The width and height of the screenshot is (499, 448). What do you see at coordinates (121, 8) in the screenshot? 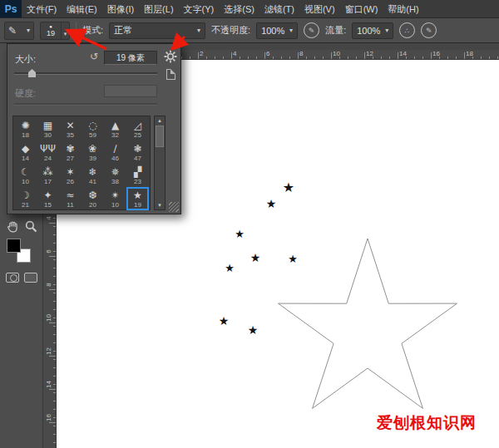
I see `menu-item: 图像(I)` at bounding box center [121, 8].